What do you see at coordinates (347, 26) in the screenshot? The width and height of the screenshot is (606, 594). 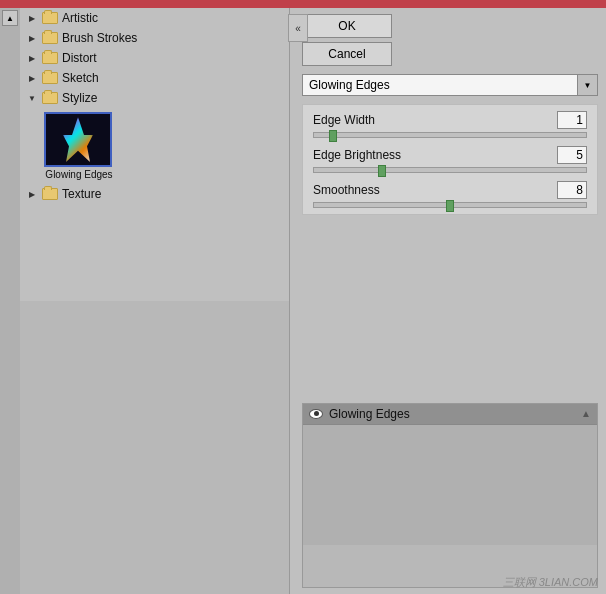 I see `ok-button: OK` at bounding box center [347, 26].